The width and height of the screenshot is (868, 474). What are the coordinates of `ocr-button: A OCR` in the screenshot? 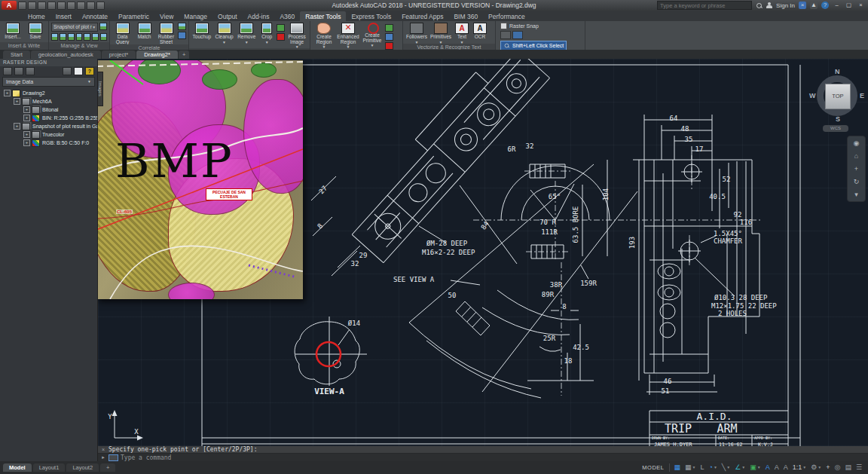 It's located at (480, 32).